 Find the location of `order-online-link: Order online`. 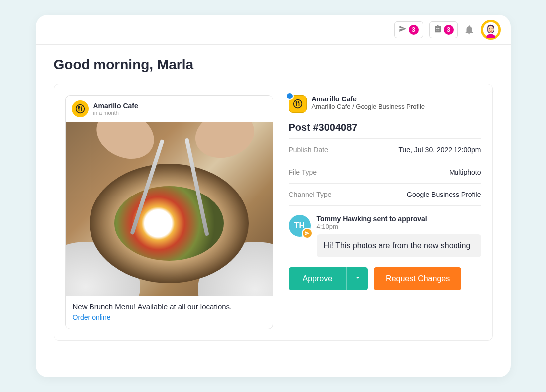

order-online-link: Order online is located at coordinates (91, 317).